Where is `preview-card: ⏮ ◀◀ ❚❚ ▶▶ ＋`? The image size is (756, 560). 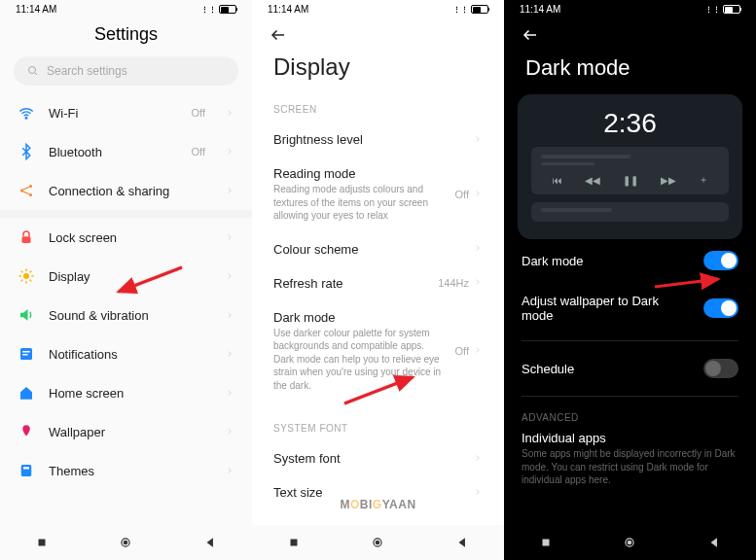 preview-card: ⏮ ◀◀ ❚❚ ▶▶ ＋ is located at coordinates (630, 171).